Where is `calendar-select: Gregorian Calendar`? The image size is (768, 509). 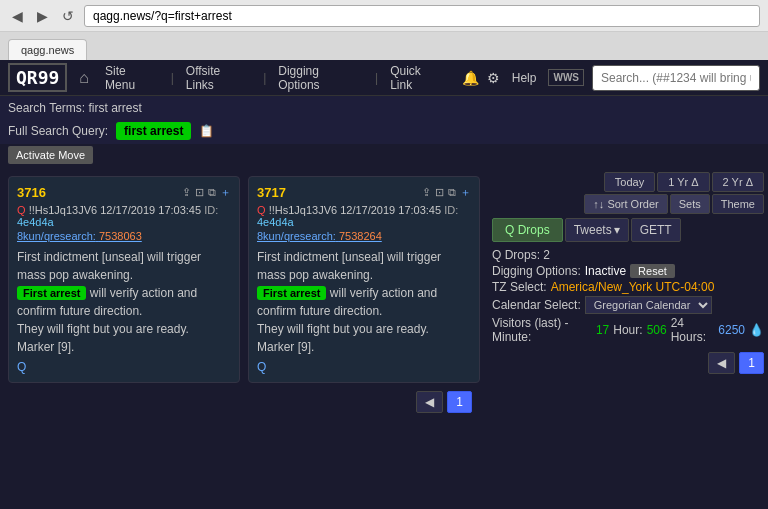 calendar-select: Gregorian Calendar is located at coordinates (648, 305).